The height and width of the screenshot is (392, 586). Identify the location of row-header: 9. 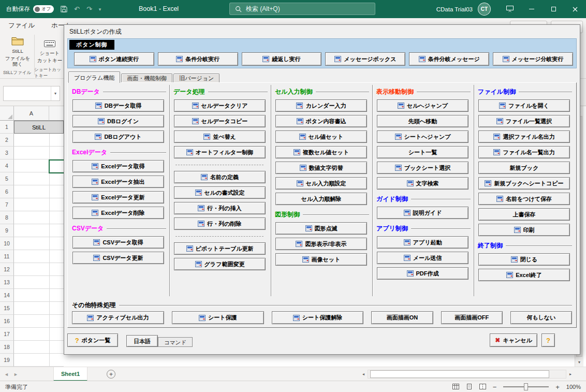
(7, 231).